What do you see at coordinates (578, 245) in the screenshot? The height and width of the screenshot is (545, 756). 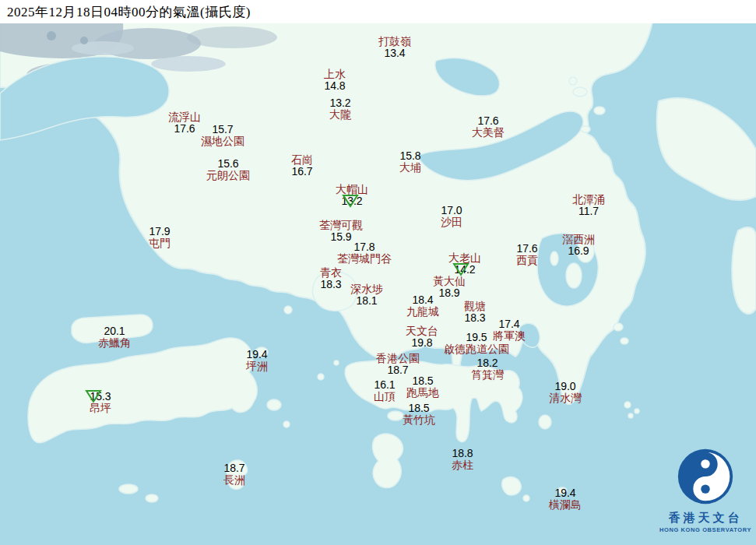 I see `station-滘西洲: 滘西洲16.9` at bounding box center [578, 245].